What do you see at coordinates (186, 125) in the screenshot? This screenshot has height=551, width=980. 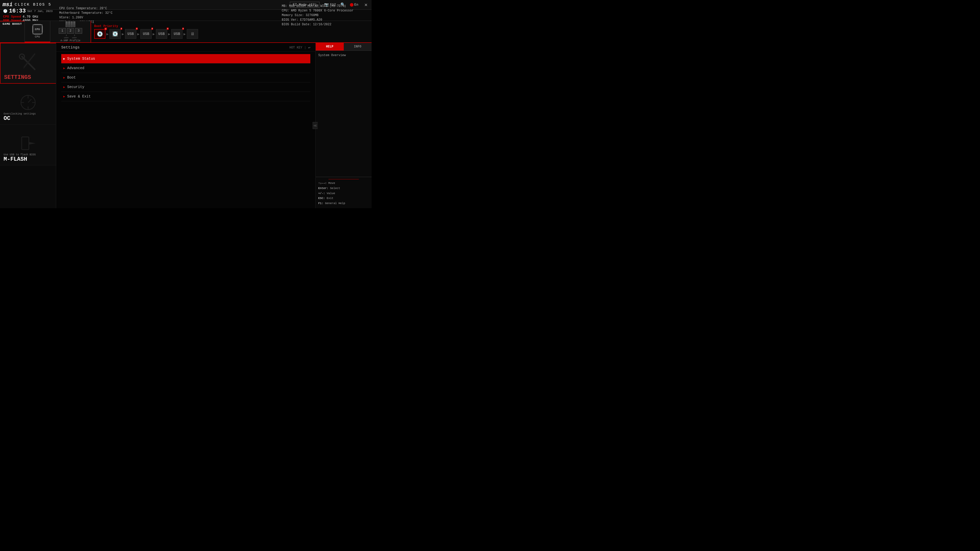 I see `center-panel: Settings HOT KEY | ↩ ▶ System Status ▶ A…` at bounding box center [186, 125].